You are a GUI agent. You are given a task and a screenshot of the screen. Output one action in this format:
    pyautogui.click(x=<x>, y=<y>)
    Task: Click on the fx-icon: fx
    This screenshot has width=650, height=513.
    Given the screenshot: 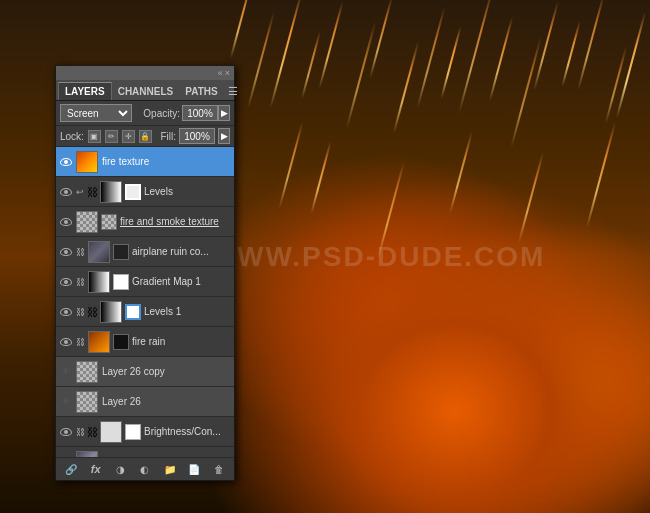 What is the action you would take?
    pyautogui.click(x=96, y=469)
    